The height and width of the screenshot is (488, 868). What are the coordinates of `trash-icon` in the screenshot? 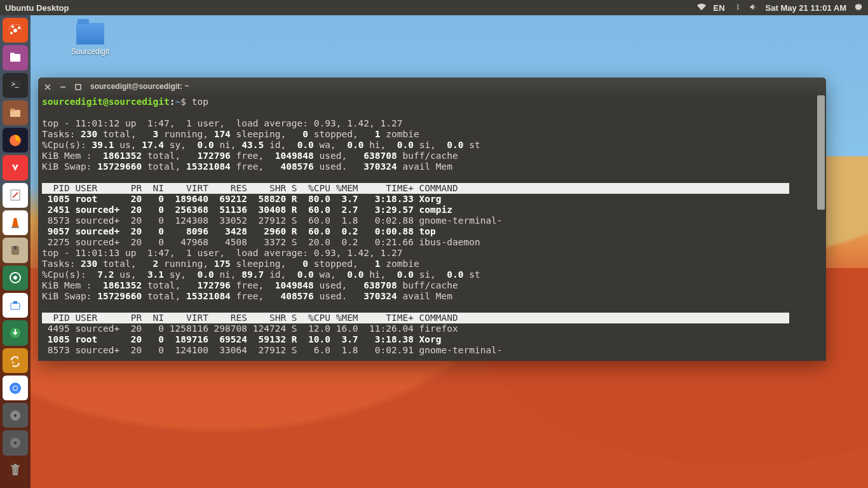 It's located at (15, 470).